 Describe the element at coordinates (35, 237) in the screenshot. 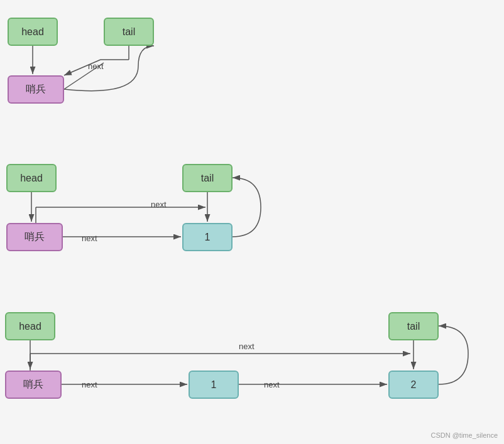

I see `d2-sentry-label: 哨兵` at that location.